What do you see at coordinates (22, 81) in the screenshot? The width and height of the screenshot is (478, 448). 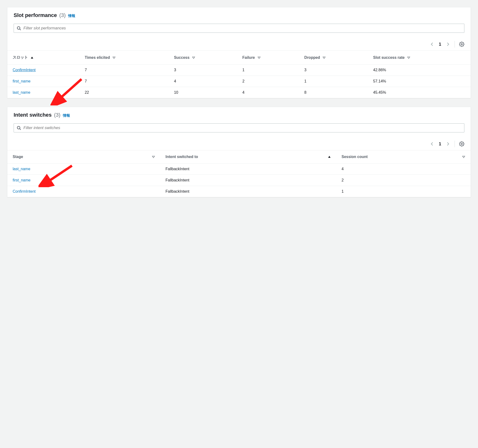 I see `slot-link: first_name` at bounding box center [22, 81].